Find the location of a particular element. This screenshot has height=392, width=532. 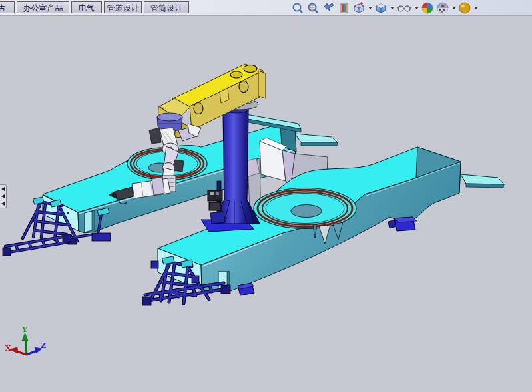

coordinate-triad: X Y Z is located at coordinates (25, 340).